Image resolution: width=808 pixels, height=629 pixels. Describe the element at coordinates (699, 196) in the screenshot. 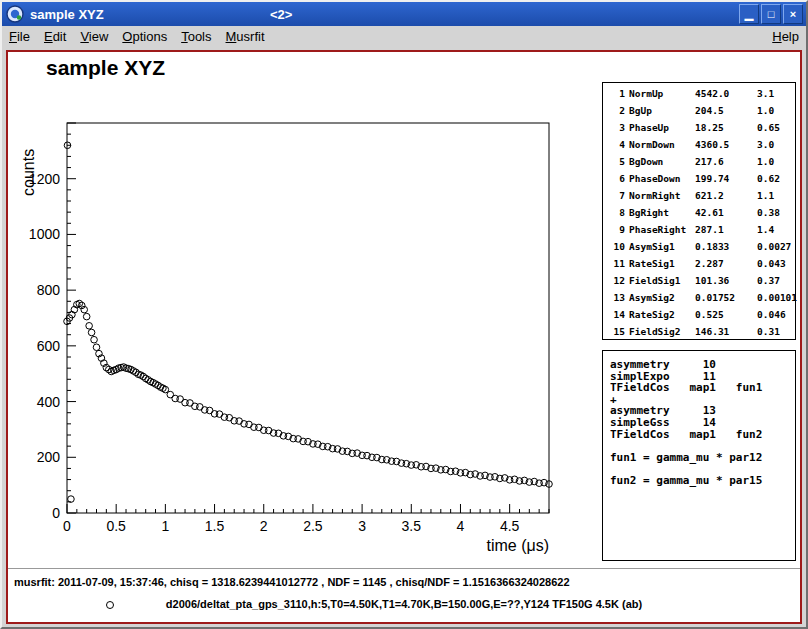

I see `param-row: 7NormRight621.21.1` at that location.